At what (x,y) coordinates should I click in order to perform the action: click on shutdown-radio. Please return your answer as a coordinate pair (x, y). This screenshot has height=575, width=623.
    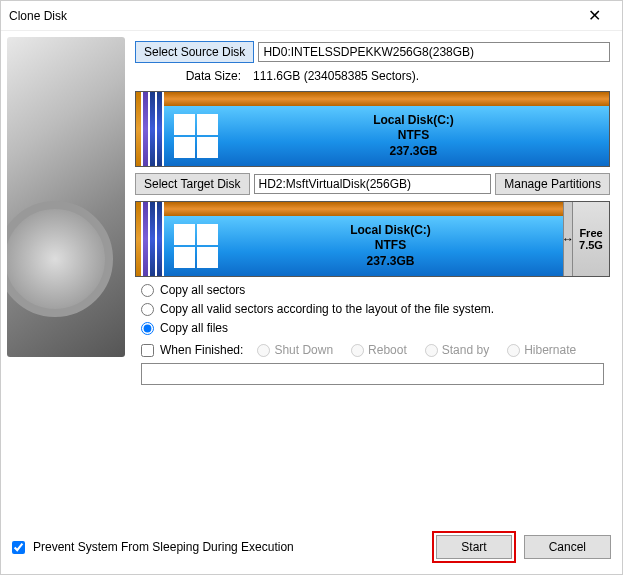
    Looking at the image, I should click on (264, 350).